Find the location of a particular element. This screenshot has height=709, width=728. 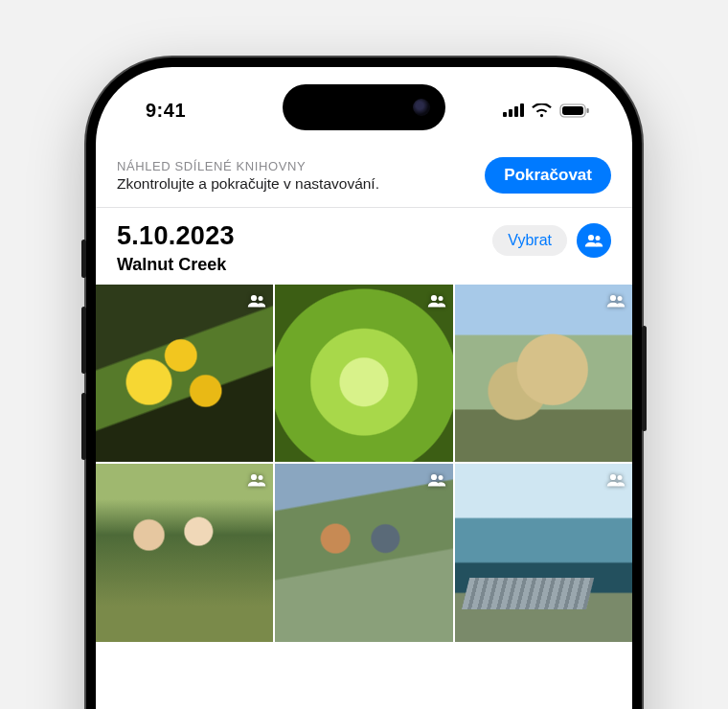

battery-icon is located at coordinates (575, 111).